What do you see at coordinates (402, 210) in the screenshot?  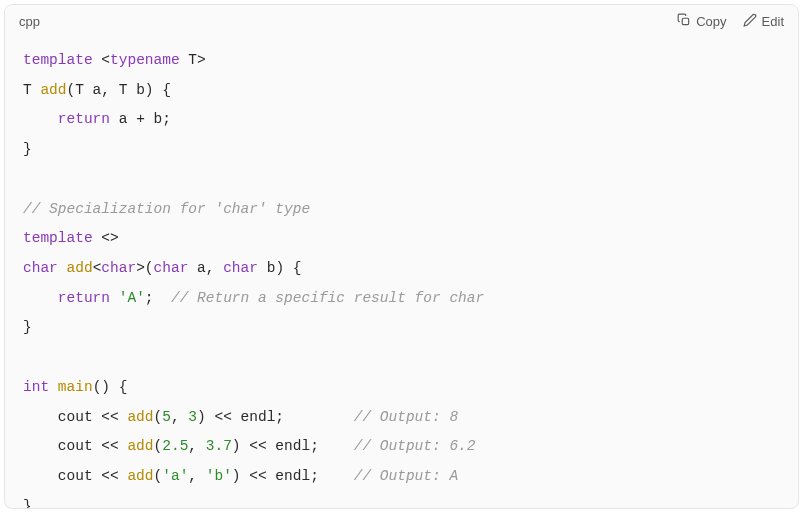 I see `code-line: // Specialization for 'char' type` at bounding box center [402, 210].